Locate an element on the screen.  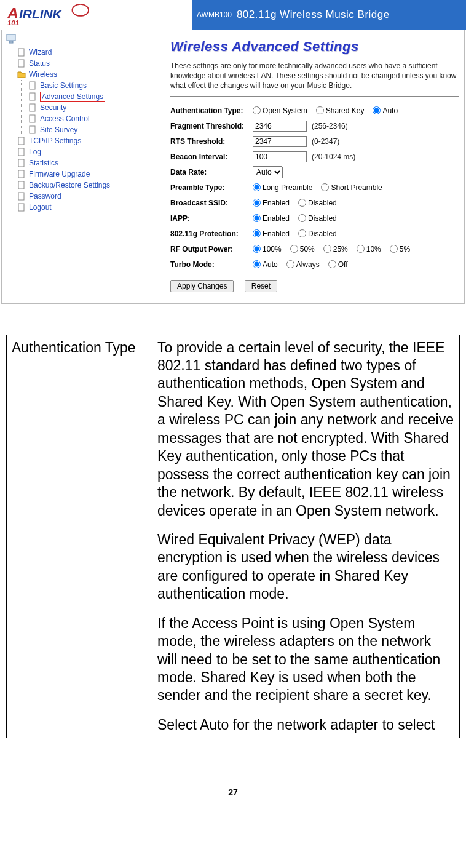
nav-sidebar: Wizard Status Wireless Basic Settings Ad… is located at coordinates (82, 167).